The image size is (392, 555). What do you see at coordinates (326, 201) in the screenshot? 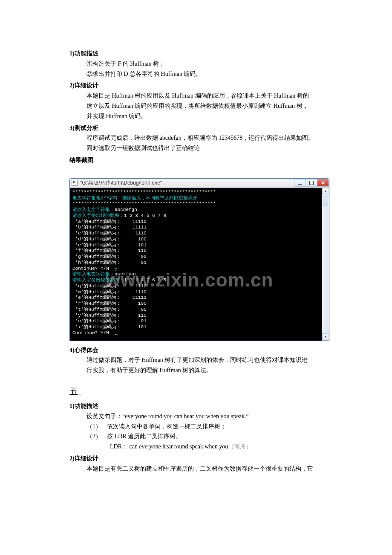
I see `scroll-thumb` at bounding box center [326, 201].